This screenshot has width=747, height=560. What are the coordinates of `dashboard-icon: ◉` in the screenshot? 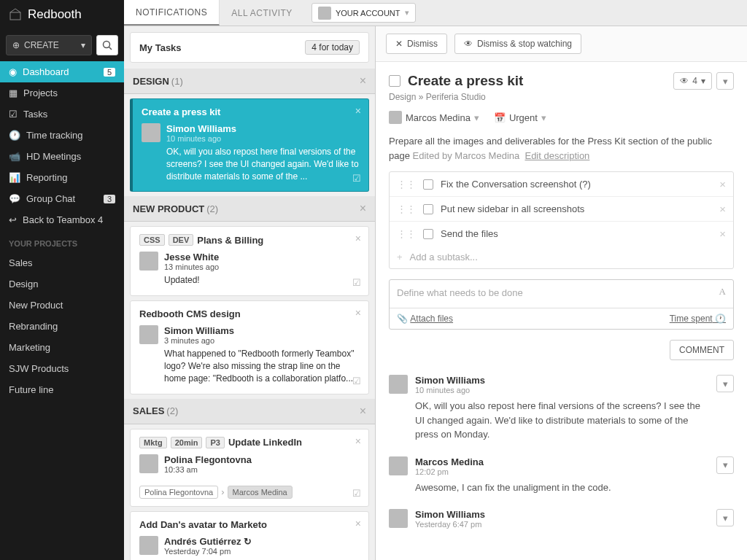 It's located at (13, 71).